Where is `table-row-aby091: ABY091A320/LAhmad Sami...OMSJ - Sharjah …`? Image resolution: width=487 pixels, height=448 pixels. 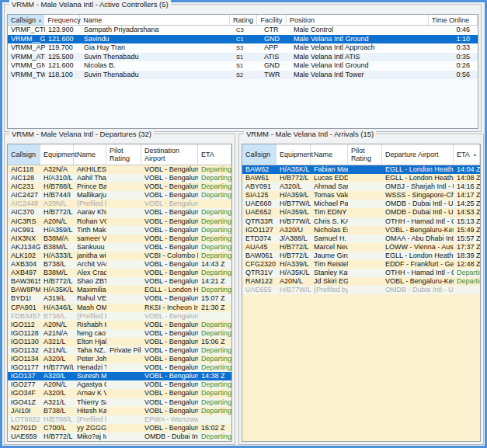 table-row-aby091: ABY091A320/LAhmad Sami...OMSJ - Sharjah … is located at coordinates (361, 186).